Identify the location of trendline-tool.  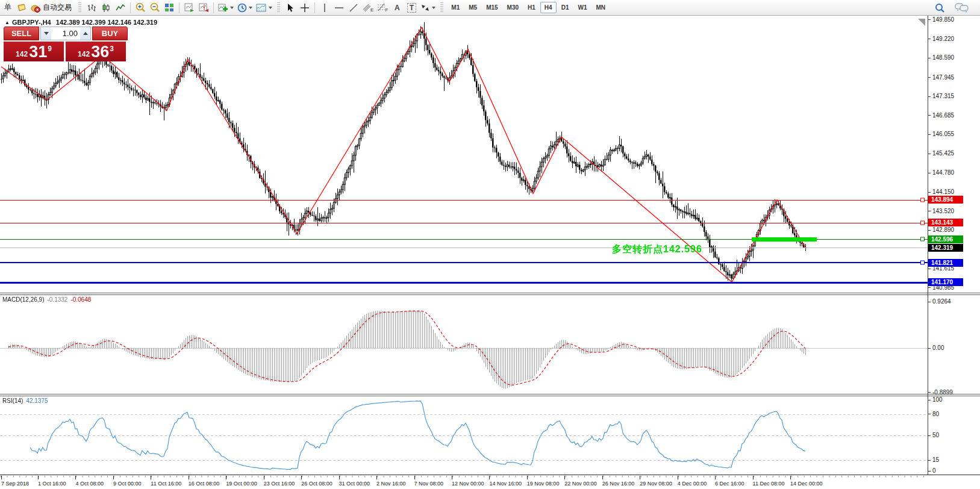
(354, 8).